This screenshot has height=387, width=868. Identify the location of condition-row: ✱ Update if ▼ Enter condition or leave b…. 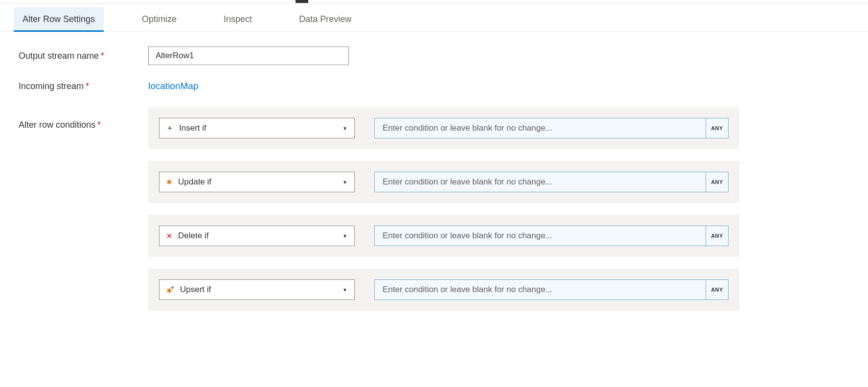
(444, 182).